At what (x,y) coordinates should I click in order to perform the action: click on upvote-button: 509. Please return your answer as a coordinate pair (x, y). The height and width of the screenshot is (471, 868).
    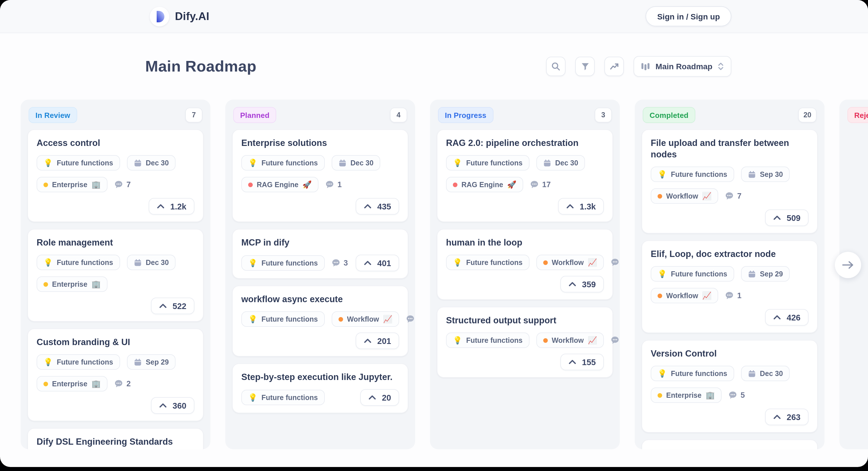
    Looking at the image, I should click on (787, 218).